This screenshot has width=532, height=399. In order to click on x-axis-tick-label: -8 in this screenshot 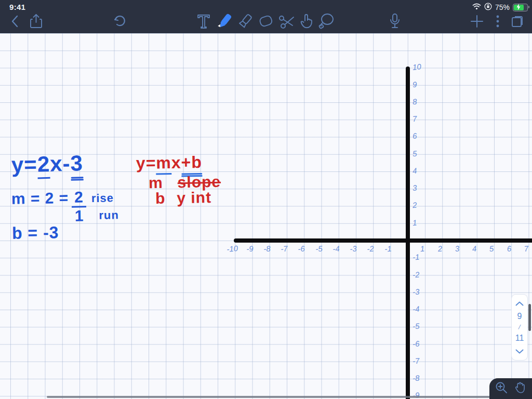, I will do `click(267, 248)`.